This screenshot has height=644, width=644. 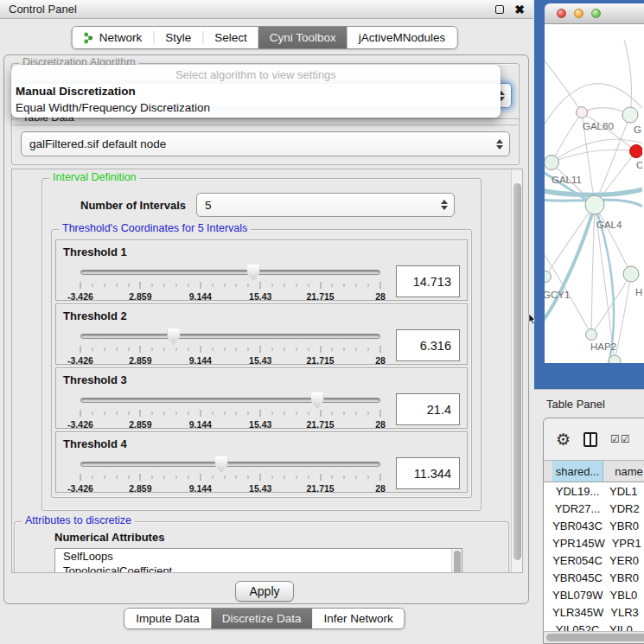 What do you see at coordinates (594, 637) in the screenshot?
I see `horizontal-scrollbar` at bounding box center [594, 637].